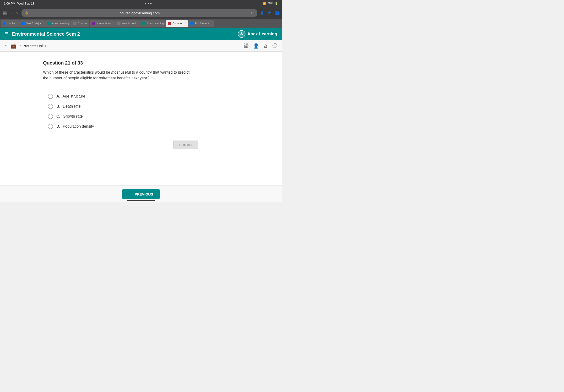 The width and height of the screenshot is (564, 392). I want to click on previous-button: ← PREVIOUS, so click(141, 194).